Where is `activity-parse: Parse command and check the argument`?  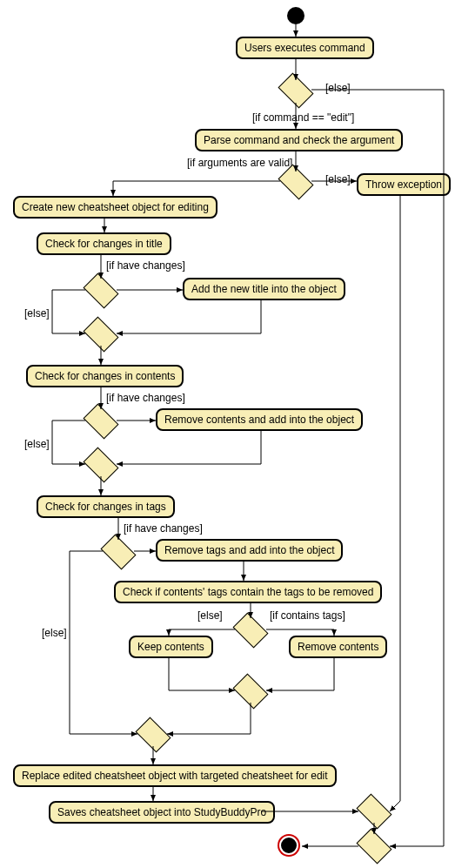 activity-parse: Parse command and check the argument is located at coordinates (299, 140).